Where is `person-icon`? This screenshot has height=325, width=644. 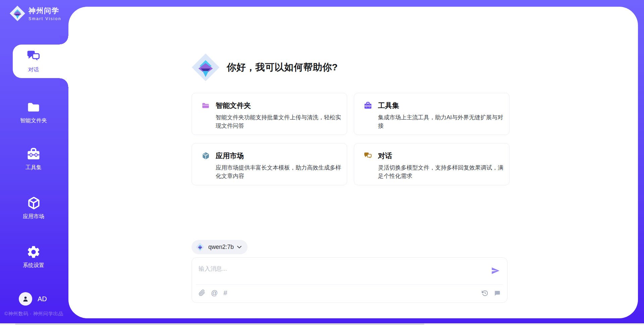 person-icon is located at coordinates (25, 299).